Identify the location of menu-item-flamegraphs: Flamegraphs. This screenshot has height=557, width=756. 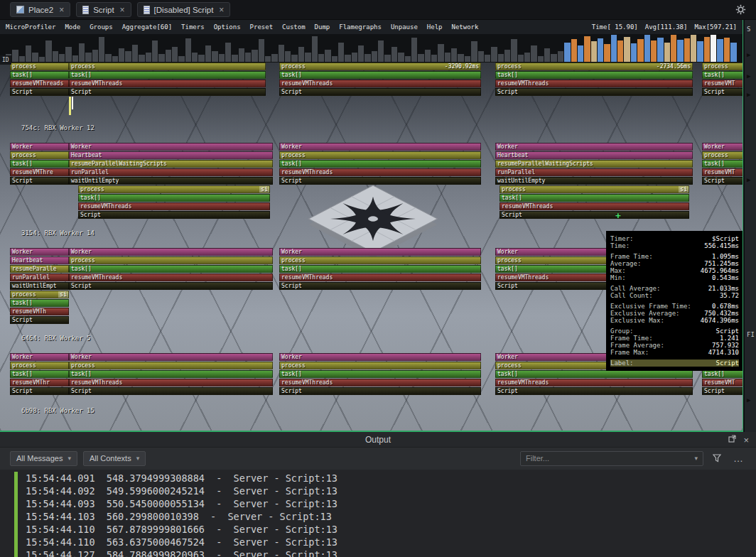
(360, 27).